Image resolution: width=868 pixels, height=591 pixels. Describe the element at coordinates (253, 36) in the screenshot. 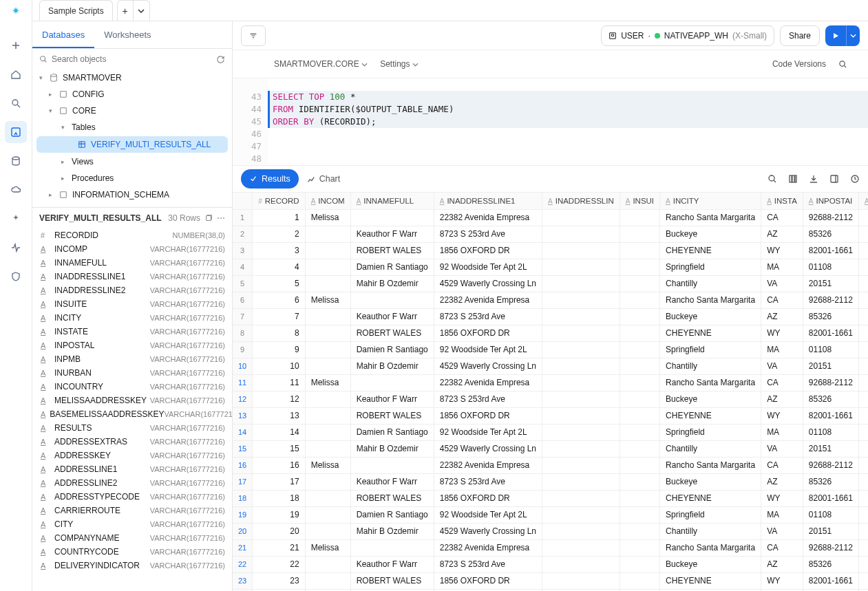

I see `filter-button` at that location.